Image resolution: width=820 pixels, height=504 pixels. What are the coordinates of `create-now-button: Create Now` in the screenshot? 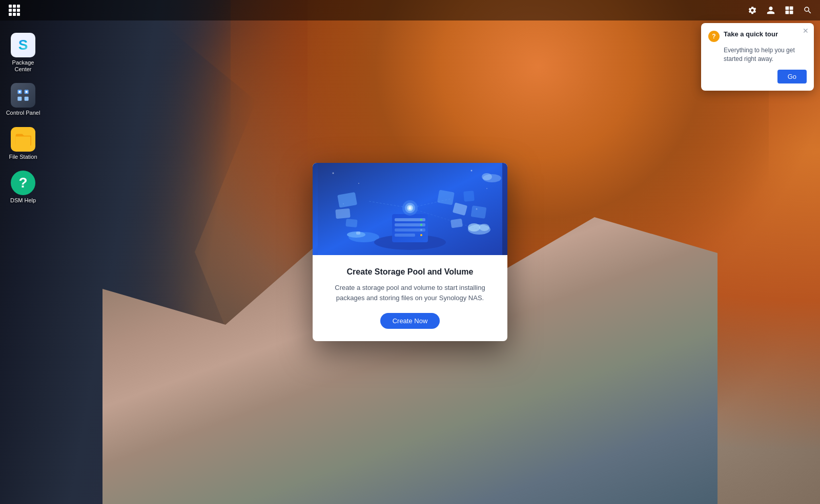 It's located at (410, 321).